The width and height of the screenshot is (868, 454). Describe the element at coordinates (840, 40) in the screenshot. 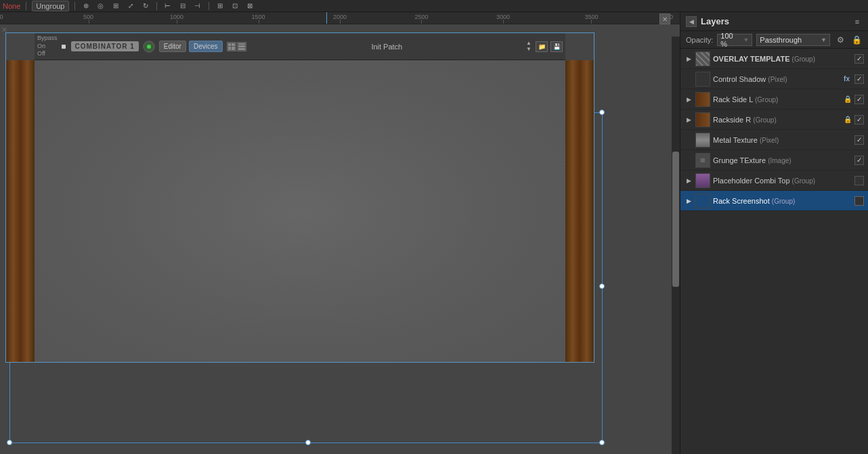

I see `layer-style-icon: ⚙` at that location.